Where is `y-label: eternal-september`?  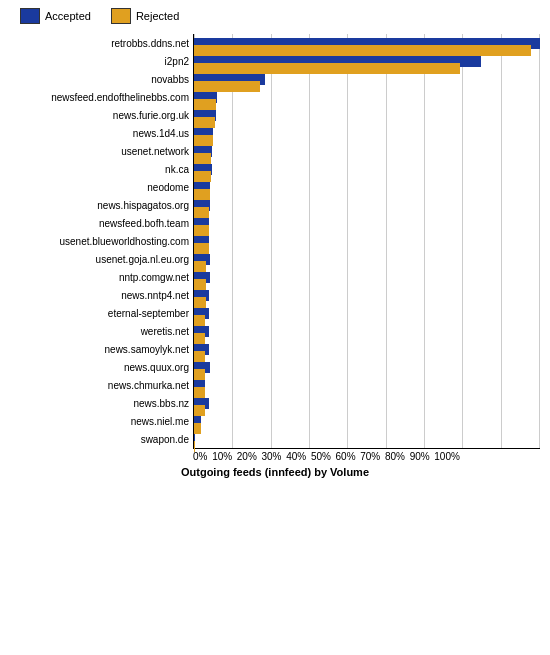
y-label: eternal-september is located at coordinates (102, 313).